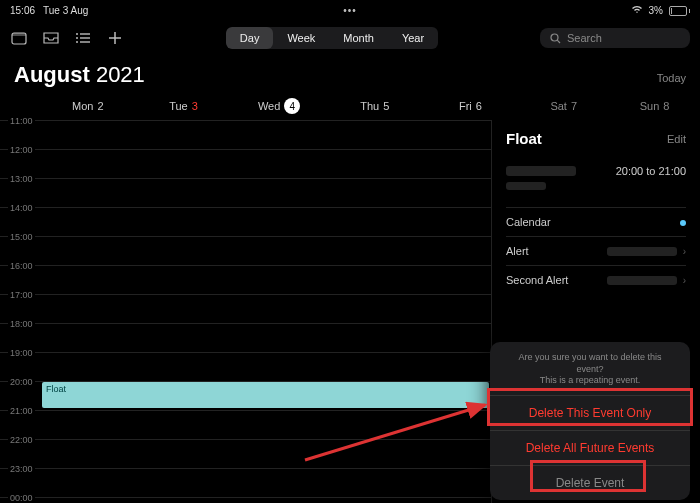 The height and width of the screenshot is (503, 700). I want to click on day-thu: Thu5, so click(375, 106).